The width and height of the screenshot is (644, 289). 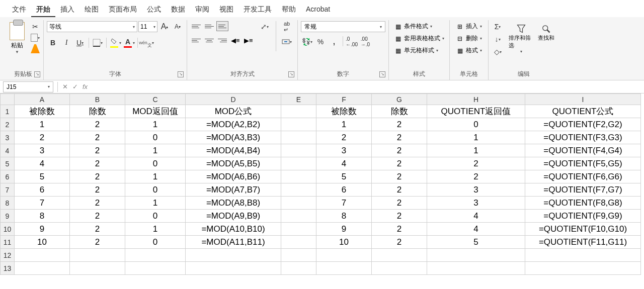 What do you see at coordinates (8, 216) in the screenshot?
I see `row-header-9: 9` at bounding box center [8, 216].